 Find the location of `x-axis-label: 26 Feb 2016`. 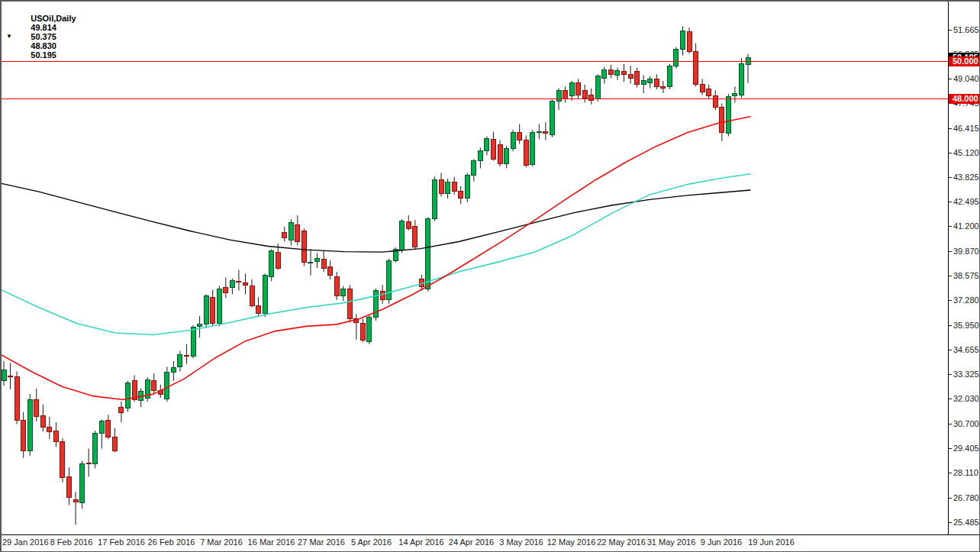

x-axis-label: 26 Feb 2016 is located at coordinates (172, 542).